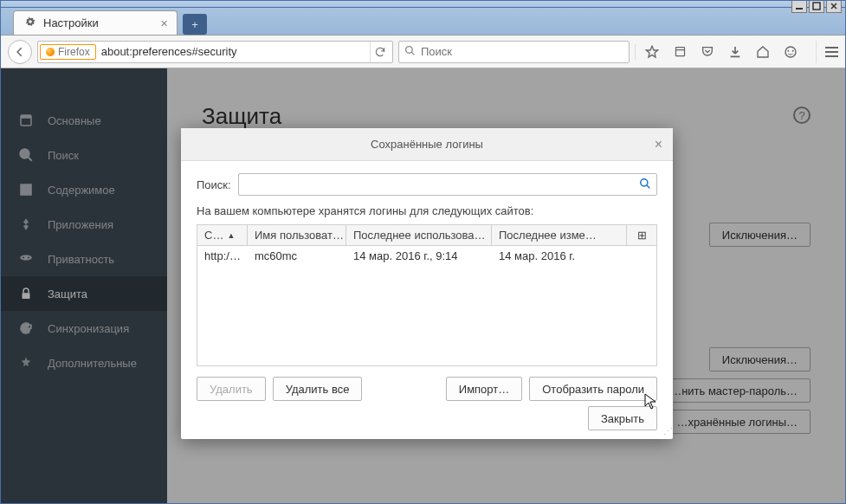 The height and width of the screenshot is (504, 846). What do you see at coordinates (799, 7) in the screenshot?
I see `minimize-button` at bounding box center [799, 7].